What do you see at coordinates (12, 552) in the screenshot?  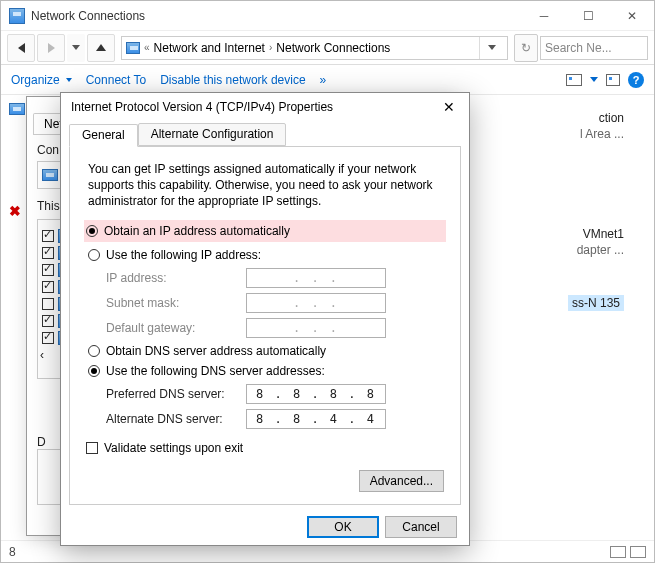 I see `item-count: 8` at bounding box center [12, 552].